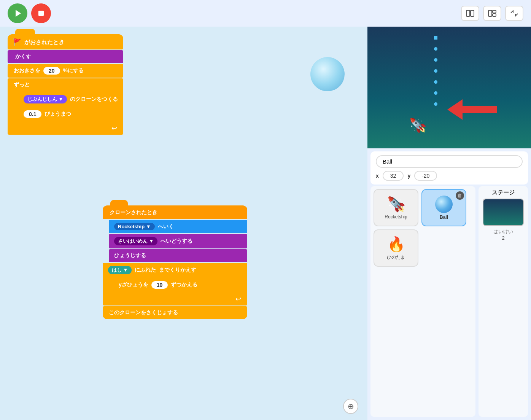 This screenshot has height=420, width=531. I want to click on rocket-in-stage: 🚀, so click(418, 126).